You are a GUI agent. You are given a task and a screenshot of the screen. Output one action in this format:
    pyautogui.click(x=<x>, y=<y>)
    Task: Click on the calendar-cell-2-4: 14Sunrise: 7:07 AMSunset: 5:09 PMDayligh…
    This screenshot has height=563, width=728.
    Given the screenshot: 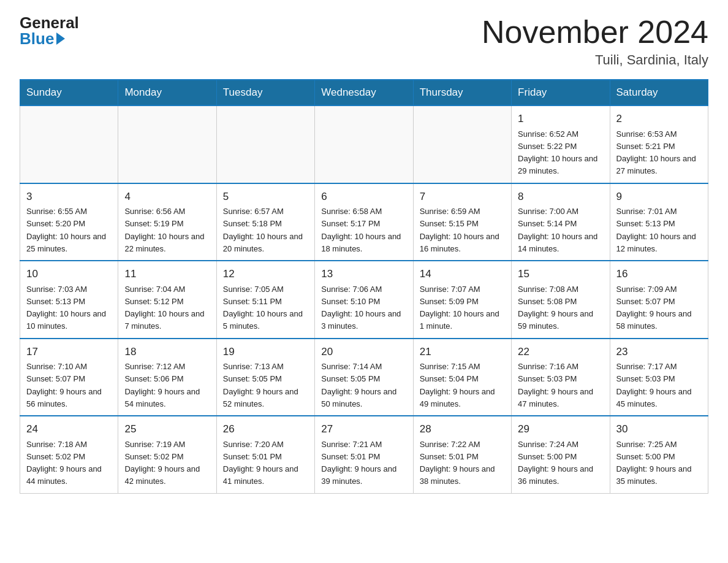 What is the action you would take?
    pyautogui.click(x=462, y=299)
    